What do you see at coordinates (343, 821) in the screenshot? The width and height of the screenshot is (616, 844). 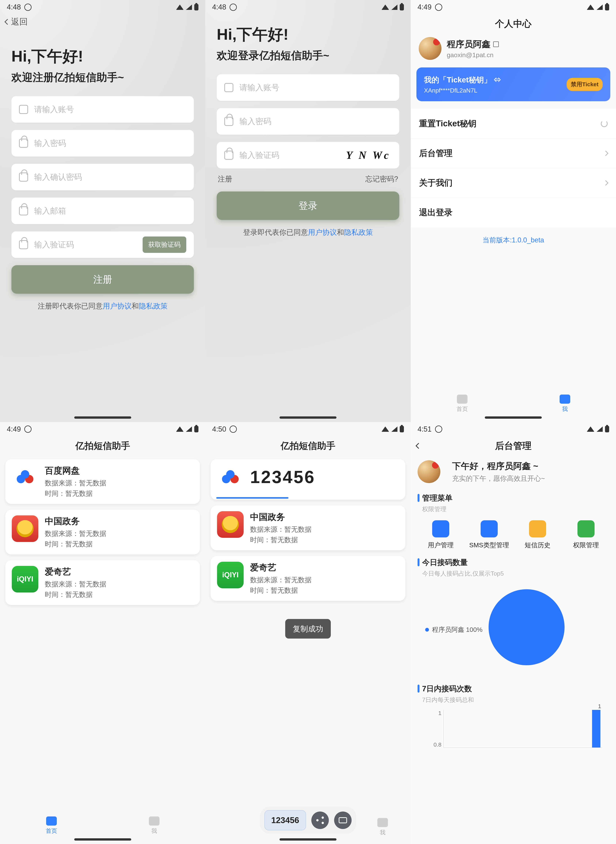 I see `cast-button` at bounding box center [343, 821].